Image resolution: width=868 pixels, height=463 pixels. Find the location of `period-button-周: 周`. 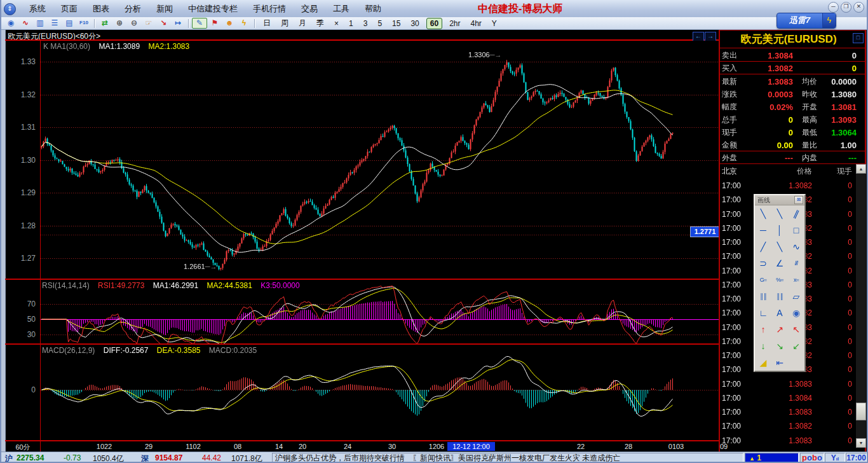

period-button-周: 周 is located at coordinates (285, 23).